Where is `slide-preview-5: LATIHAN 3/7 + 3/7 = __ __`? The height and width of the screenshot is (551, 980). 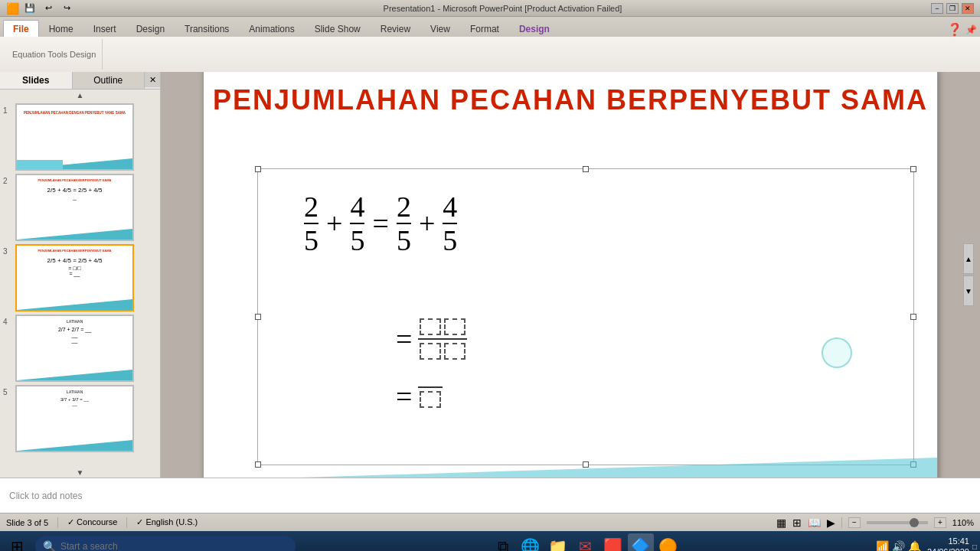 slide-preview-5: LATIHAN 3/7 + 3/7 = __ __ is located at coordinates (75, 419).